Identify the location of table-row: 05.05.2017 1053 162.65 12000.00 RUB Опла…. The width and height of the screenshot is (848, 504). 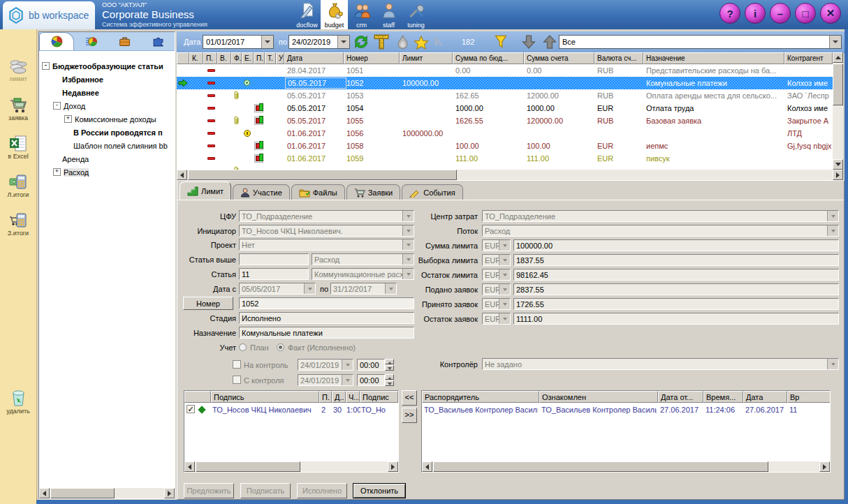
(504, 96).